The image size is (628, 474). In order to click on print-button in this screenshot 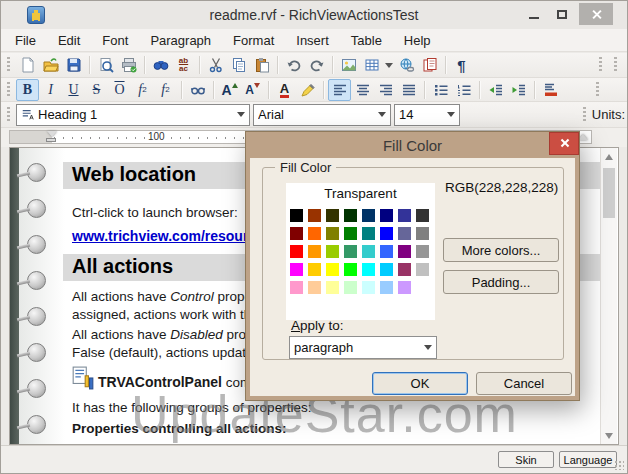, I will do `click(128, 65)`.